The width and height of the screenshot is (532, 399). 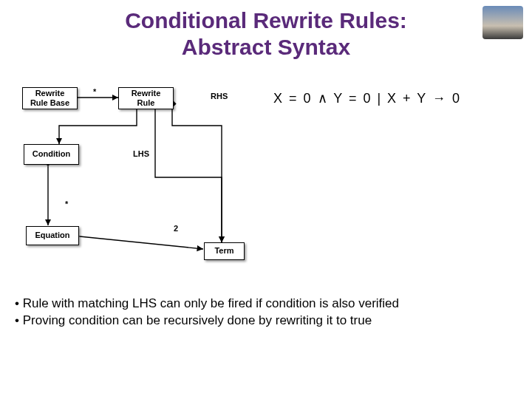 I want to click on node-label: Rewrite Rule Base, so click(x=50, y=98).